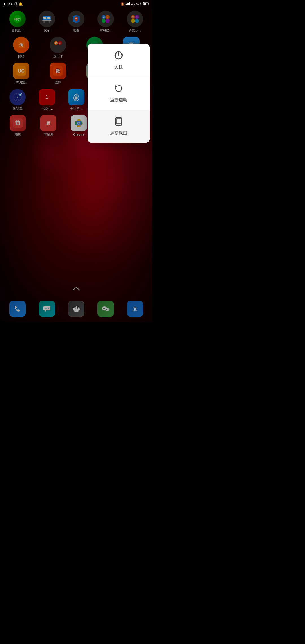  What do you see at coordinates (119, 93) in the screenshot?
I see `power-restart-item: 重新启动` at bounding box center [119, 93].